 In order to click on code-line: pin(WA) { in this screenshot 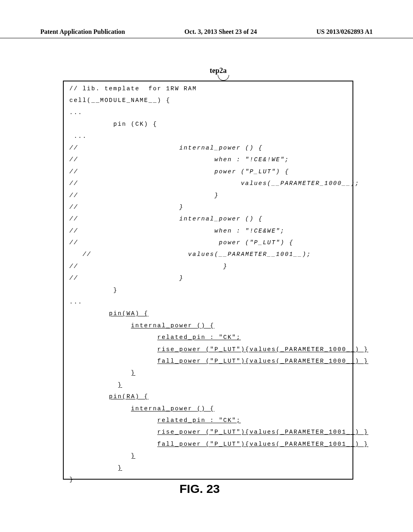, I will do `click(208, 314)`.